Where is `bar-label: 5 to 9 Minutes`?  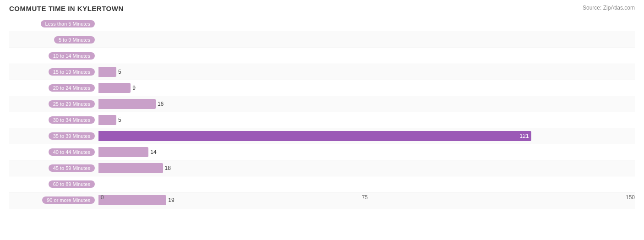
bar-label: 5 to 9 Minutes is located at coordinates (54, 40).